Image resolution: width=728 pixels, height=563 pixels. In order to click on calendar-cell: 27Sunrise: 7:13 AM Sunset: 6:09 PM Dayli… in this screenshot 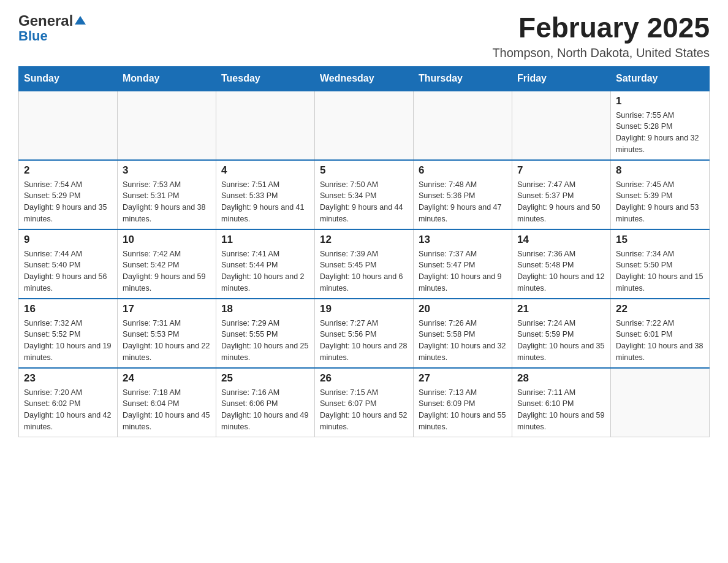, I will do `click(463, 402)`.